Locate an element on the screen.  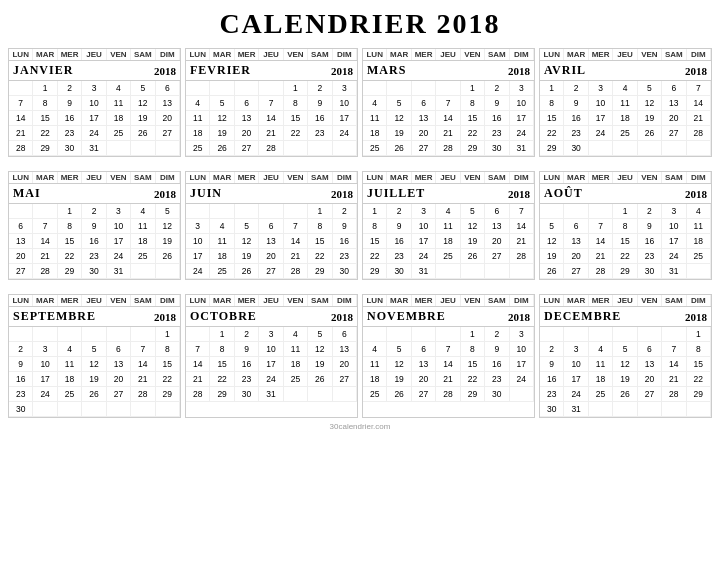
section-gap is located at coordinates (360, 287).